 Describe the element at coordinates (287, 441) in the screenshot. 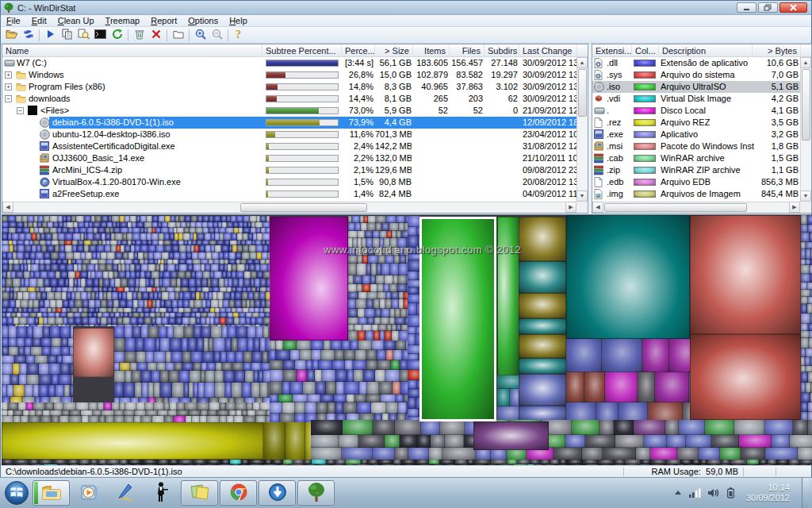

I see `treemap-olive-files` at that location.